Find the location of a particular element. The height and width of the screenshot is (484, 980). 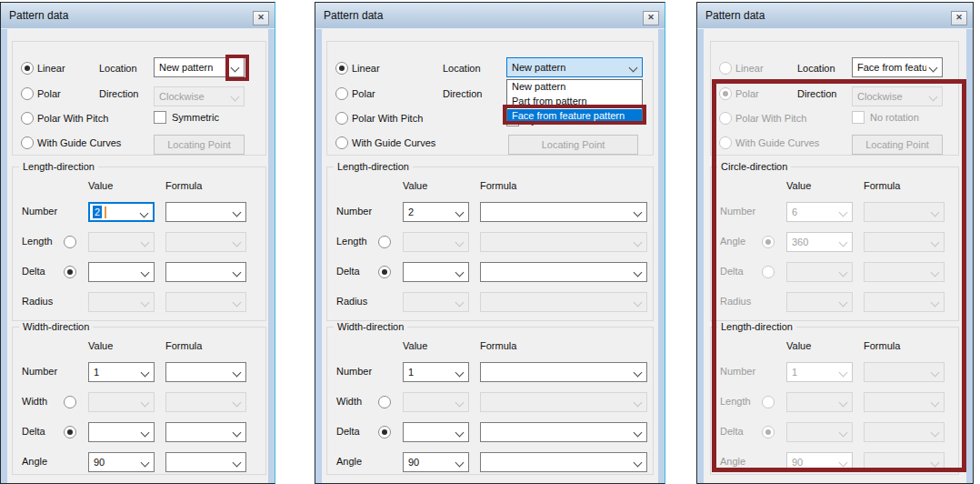

symmetric-checkbox is located at coordinates (160, 117).